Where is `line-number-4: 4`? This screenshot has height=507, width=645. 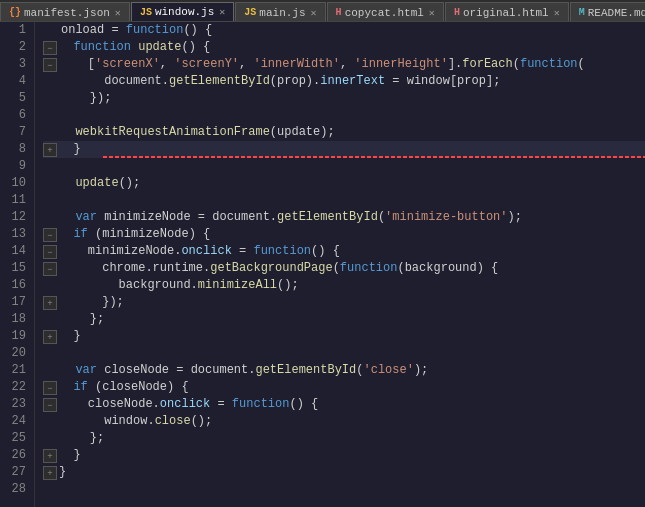
line-number-4: 4 is located at coordinates (15, 82).